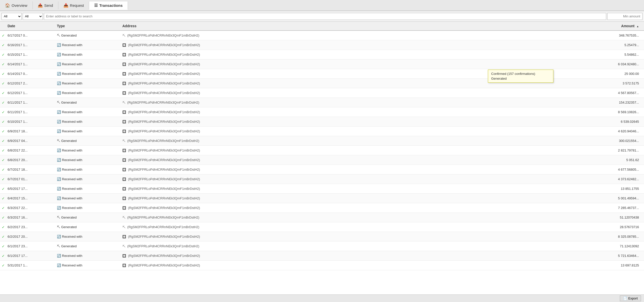  Describe the element at coordinates (32, 122) in the screenshot. I see `cell-date: 6/10/2017 1...` at that location.